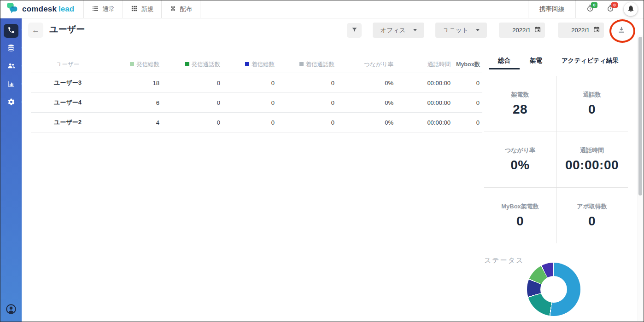  What do you see at coordinates (621, 30) in the screenshot?
I see `download-button` at bounding box center [621, 30].